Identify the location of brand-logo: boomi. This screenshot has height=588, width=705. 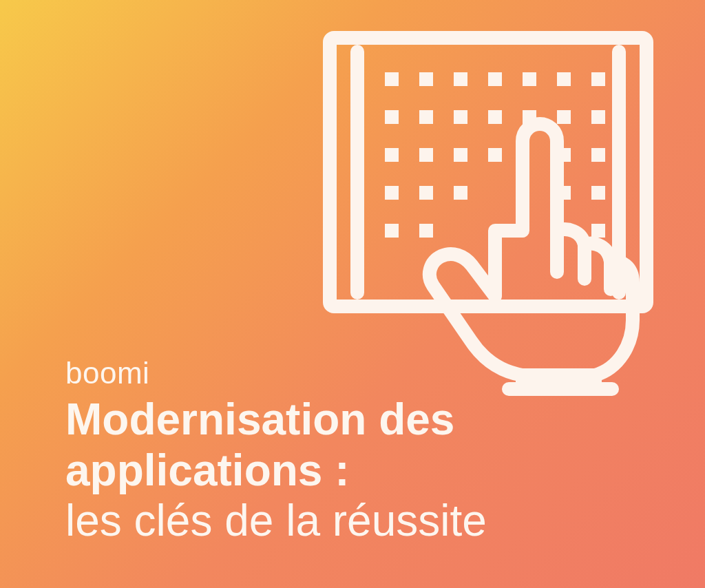
(365, 373).